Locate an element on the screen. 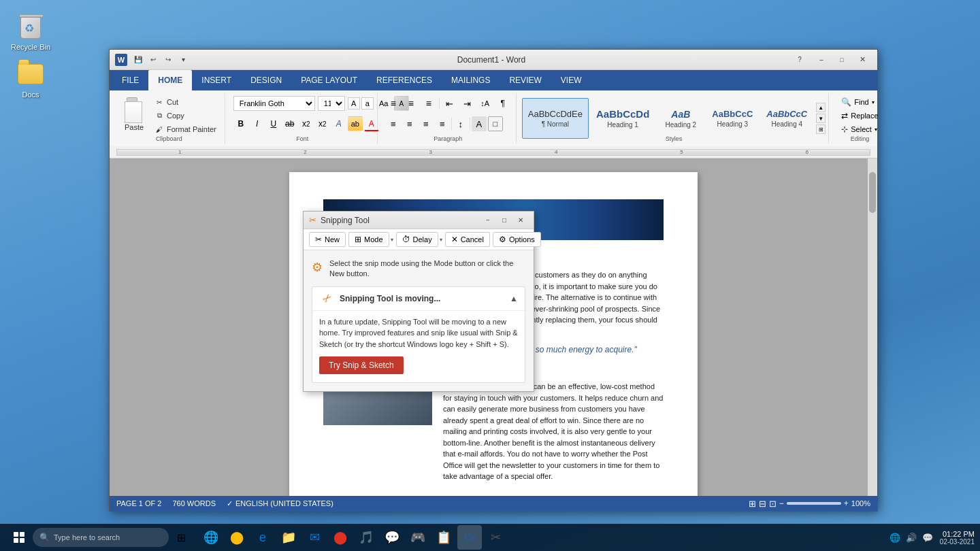  justify-button: ≡ is located at coordinates (442, 124).